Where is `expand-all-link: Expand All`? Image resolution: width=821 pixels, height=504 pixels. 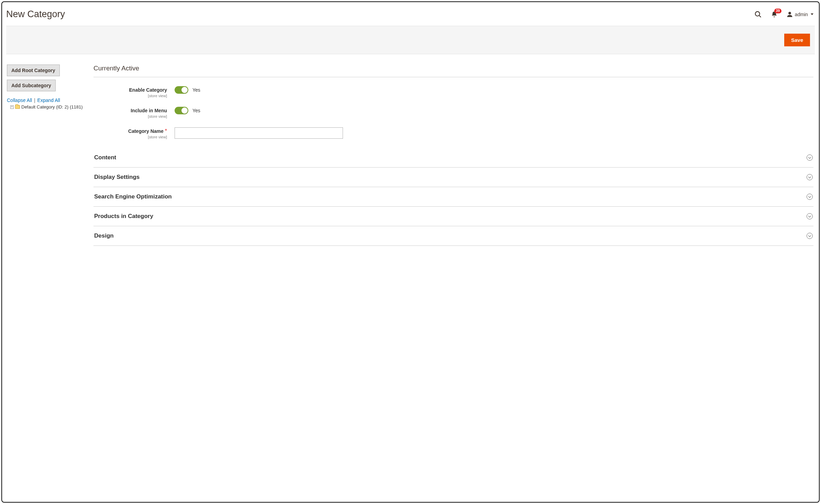 expand-all-link: Expand All is located at coordinates (49, 100).